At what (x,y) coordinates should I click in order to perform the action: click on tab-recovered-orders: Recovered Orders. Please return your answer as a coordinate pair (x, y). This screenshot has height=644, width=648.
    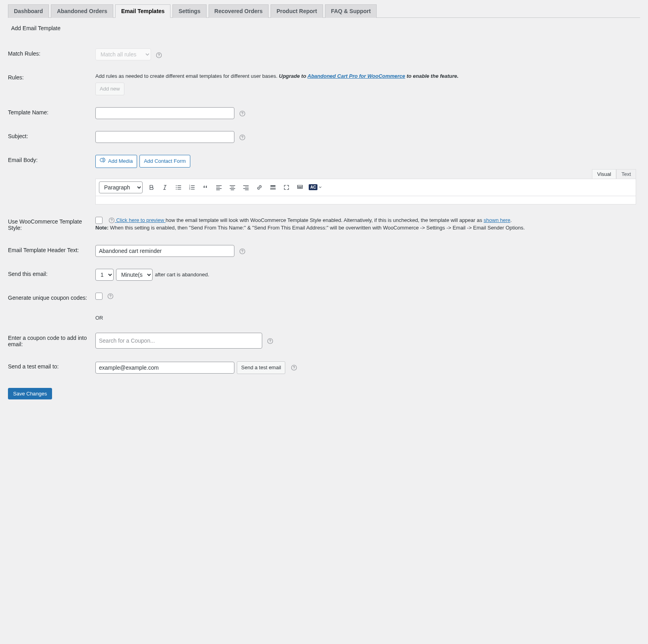
    Looking at the image, I should click on (238, 11).